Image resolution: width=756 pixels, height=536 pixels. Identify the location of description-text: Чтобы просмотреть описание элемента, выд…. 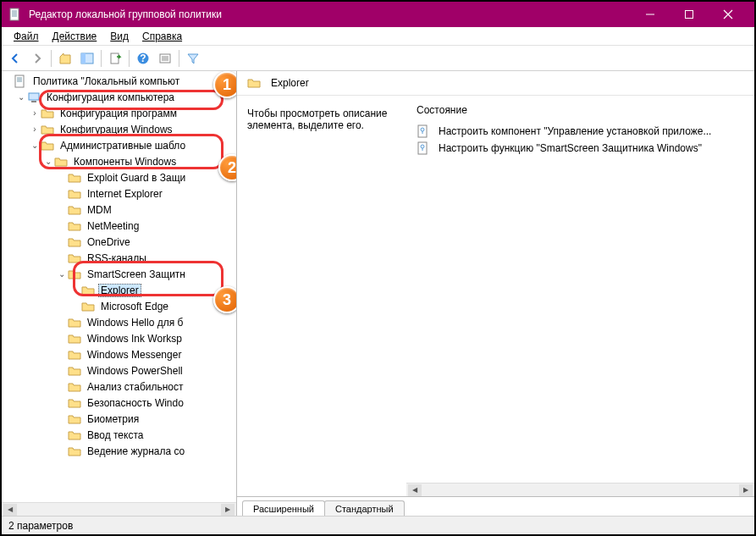
(322, 119).